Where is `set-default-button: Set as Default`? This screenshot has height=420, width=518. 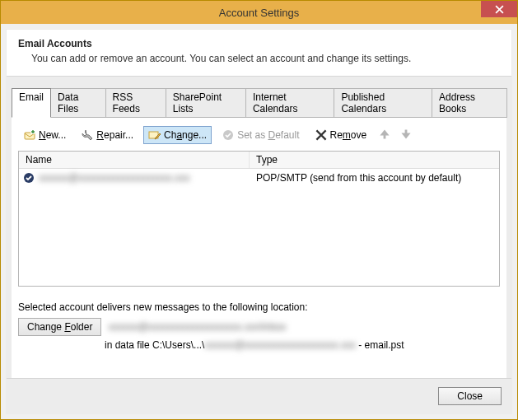 set-default-button: Set as Default is located at coordinates (260, 135).